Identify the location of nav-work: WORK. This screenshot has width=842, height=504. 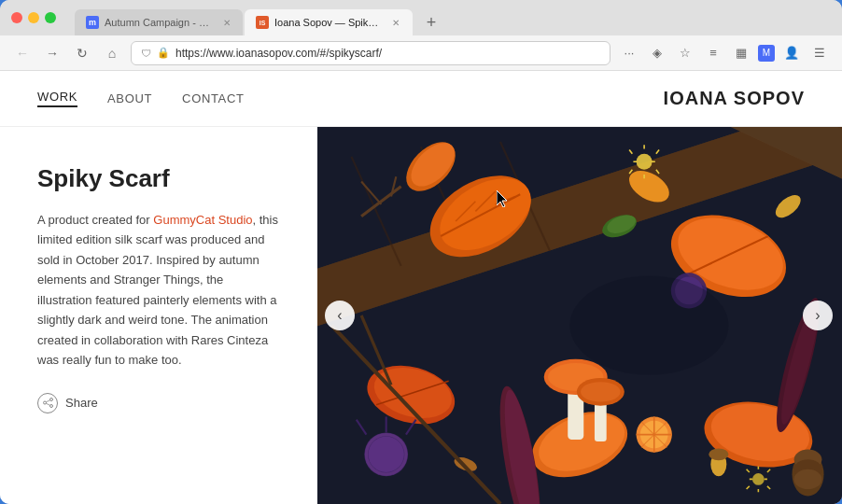
(58, 99).